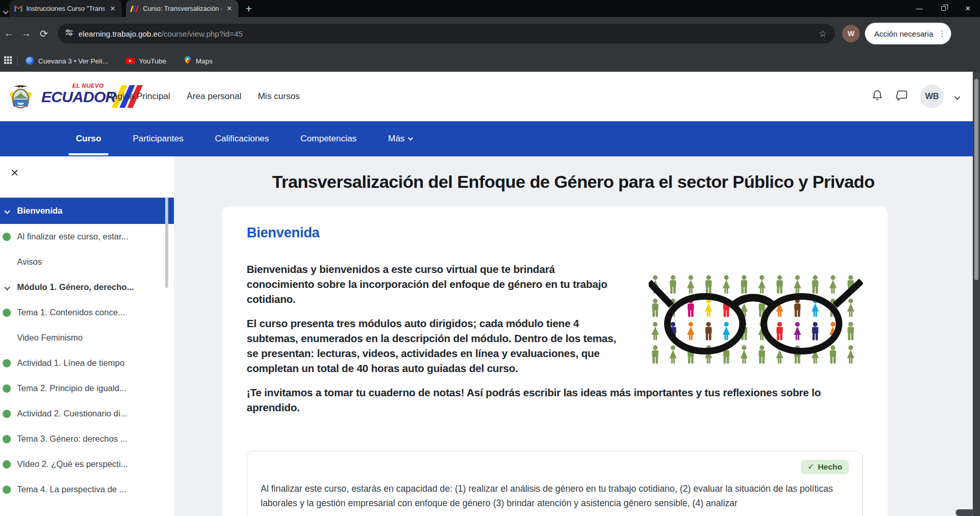 The width and height of the screenshot is (980, 516). What do you see at coordinates (138, 96) in the screenshot?
I see `nav-pagina-principal: Página Principal` at bounding box center [138, 96].